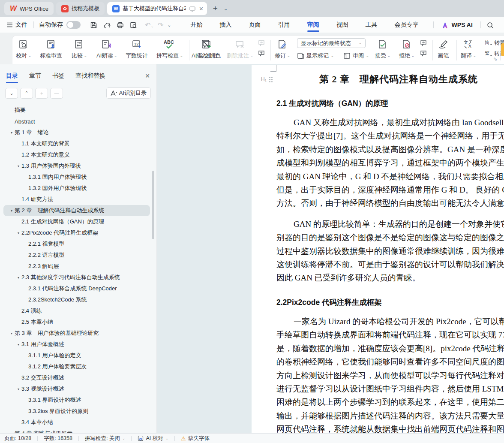 This screenshot has width=504, height=443. Describe the element at coordinates (423, 43) in the screenshot. I see `previous-change-icon` at that location.